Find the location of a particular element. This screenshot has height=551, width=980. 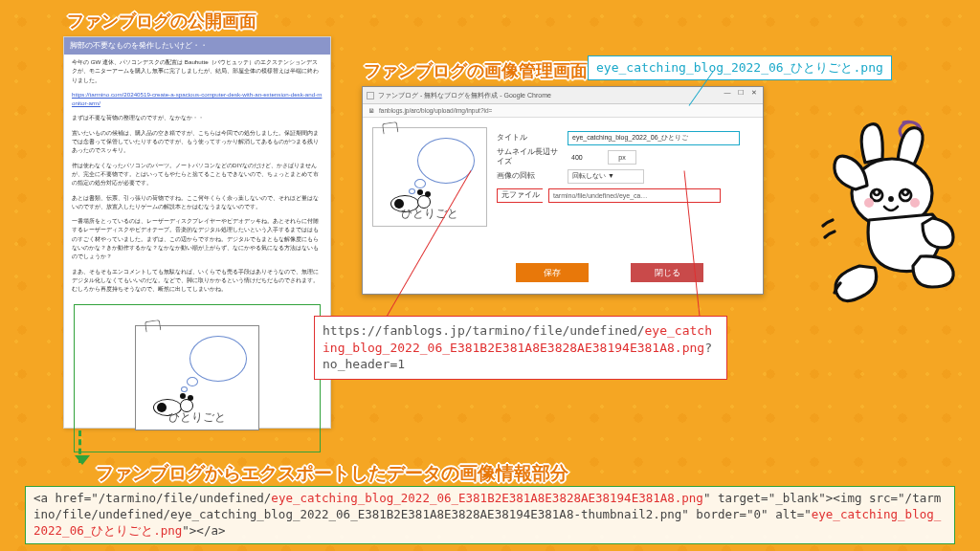

admin-row-title: タイトル eye_catching_blog_2022_06_ひとりご is located at coordinates (625, 138).